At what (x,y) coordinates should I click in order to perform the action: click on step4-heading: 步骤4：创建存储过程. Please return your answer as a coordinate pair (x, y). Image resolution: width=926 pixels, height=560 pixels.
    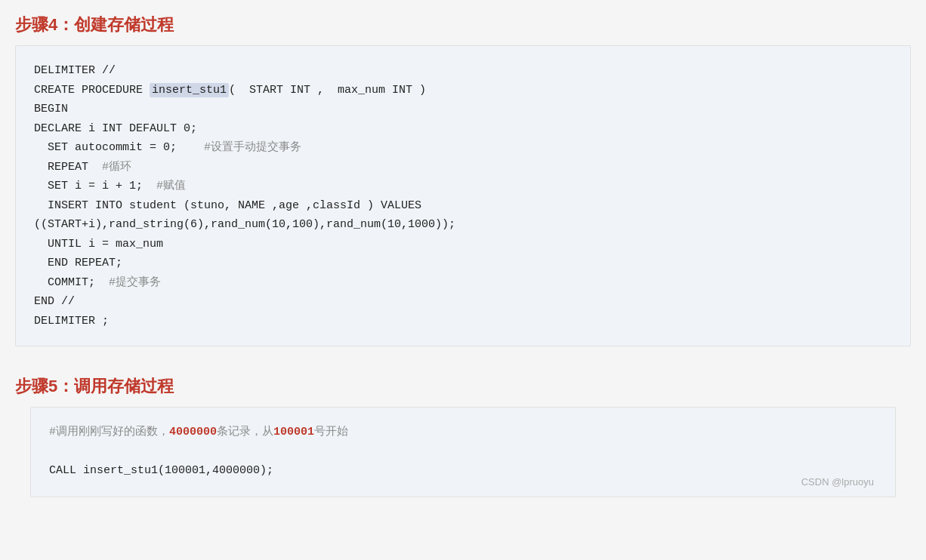
    Looking at the image, I should click on (463, 23).